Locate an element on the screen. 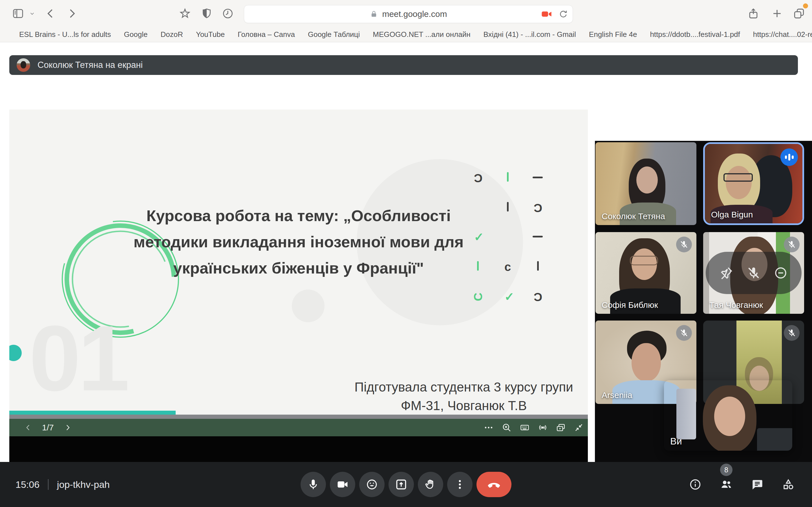  forward-button is located at coordinates (72, 13).